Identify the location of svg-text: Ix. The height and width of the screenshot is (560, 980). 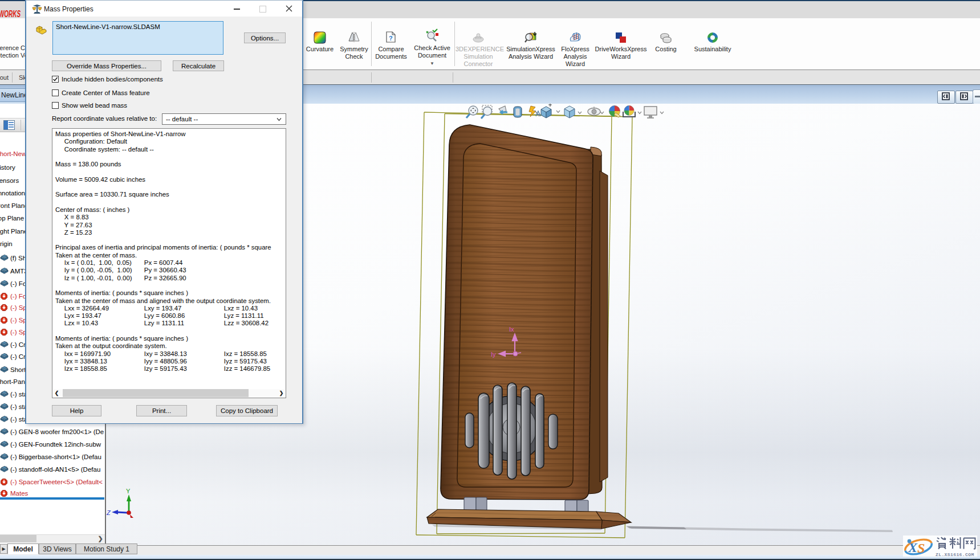
(512, 329).